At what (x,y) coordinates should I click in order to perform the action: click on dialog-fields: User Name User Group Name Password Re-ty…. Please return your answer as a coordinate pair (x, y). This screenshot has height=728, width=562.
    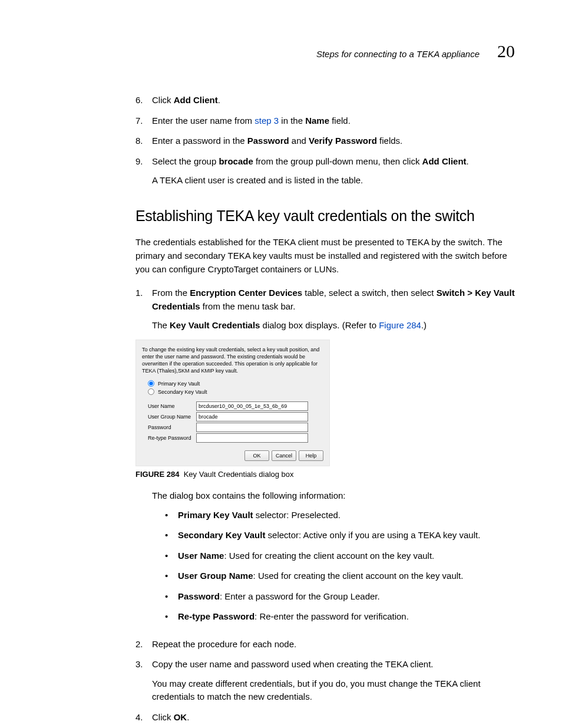
    Looking at the image, I should click on (229, 422).